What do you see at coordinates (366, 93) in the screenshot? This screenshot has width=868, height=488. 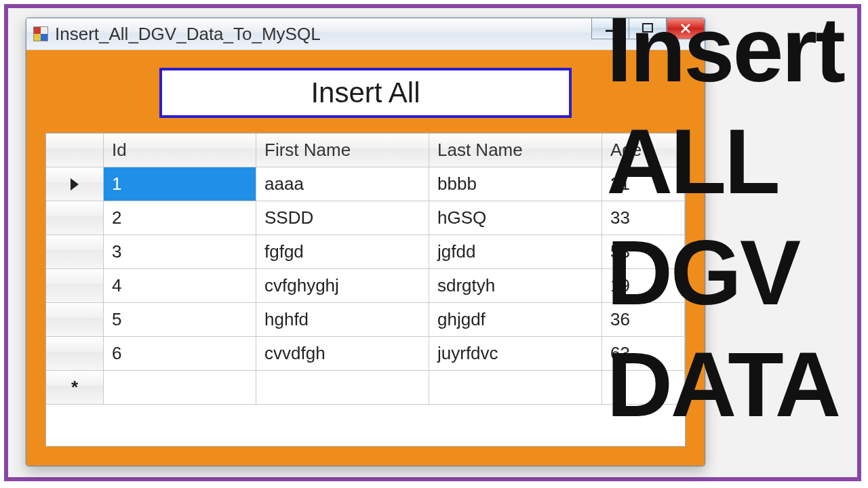 I see `insert-all-button: Insert All` at bounding box center [366, 93].